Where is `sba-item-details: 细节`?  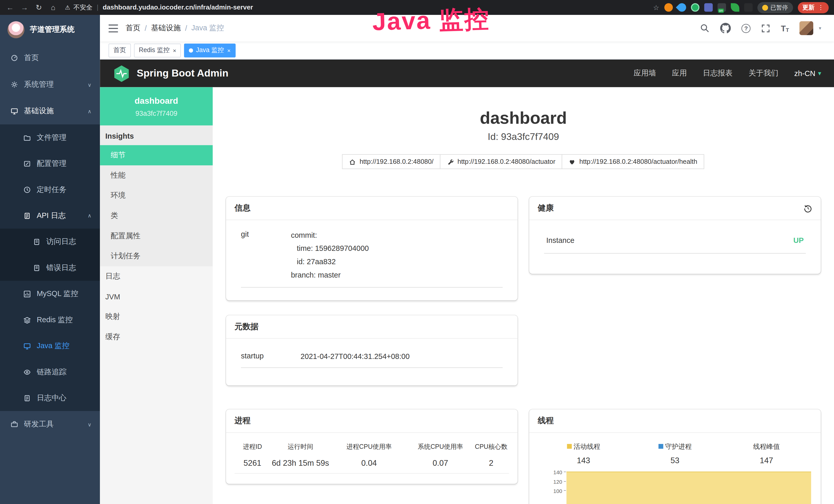
sba-item-details: 细节 is located at coordinates (156, 155).